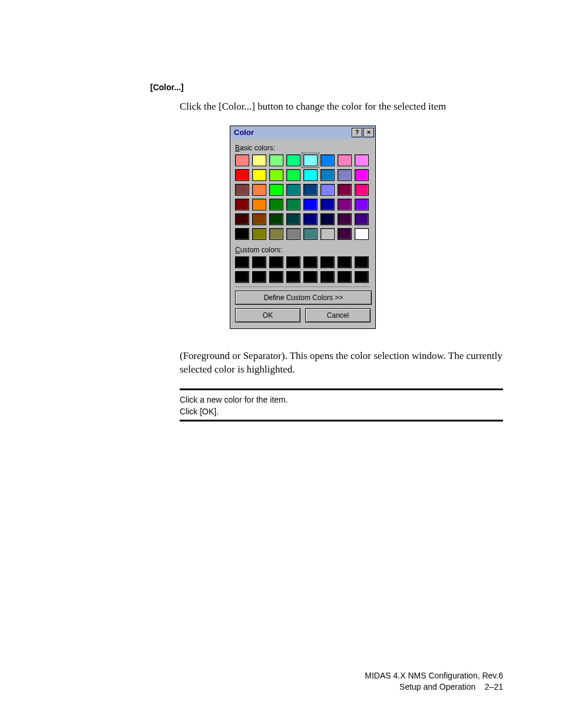 The image size is (562, 728). What do you see at coordinates (303, 228) in the screenshot?
I see `color-dialog: Color ? × Basic colors: Custom colors: D…` at bounding box center [303, 228].